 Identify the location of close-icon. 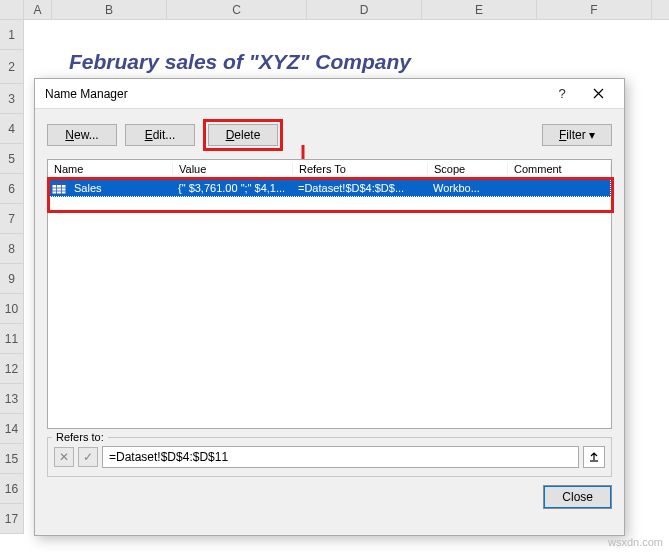
(598, 94).